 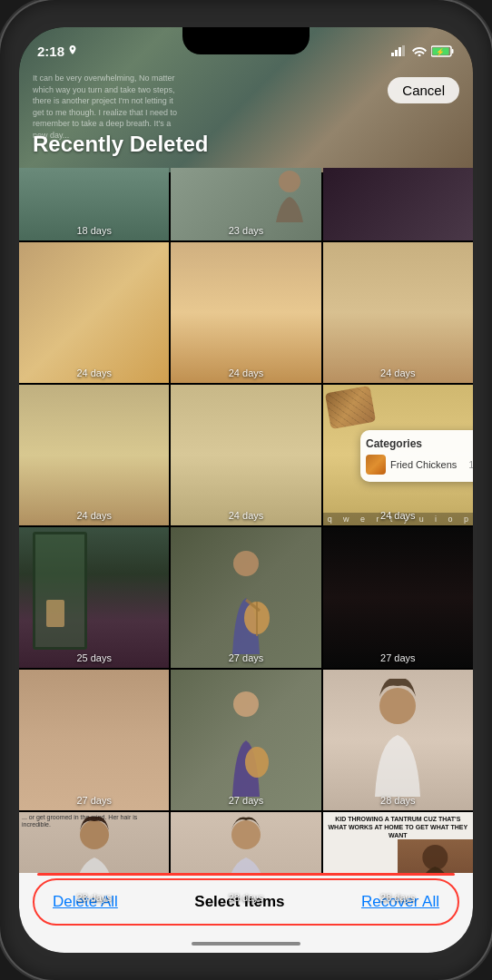 I want to click on status-icons: ⚡, so click(x=423, y=51).